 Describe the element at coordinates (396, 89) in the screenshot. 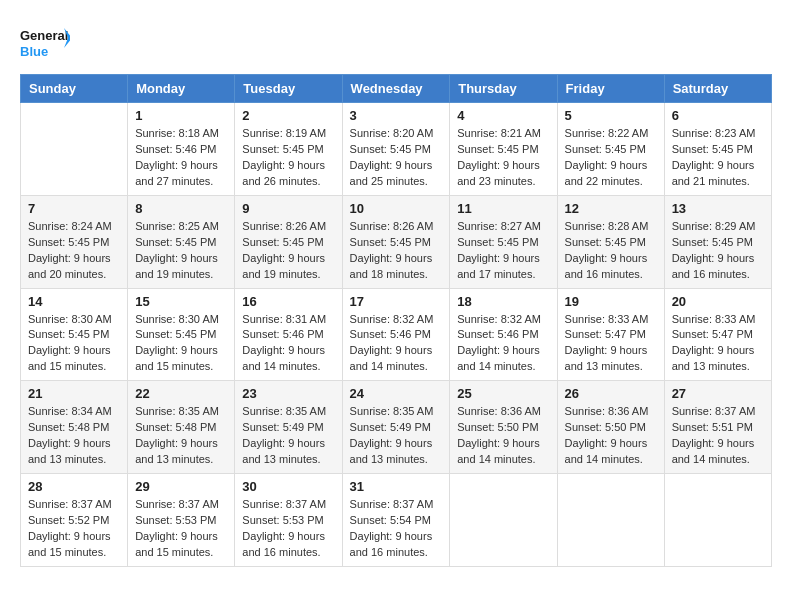

I see `days-header-row: SundayMondayTuesdayWednesdayThursdayFrid…` at that location.